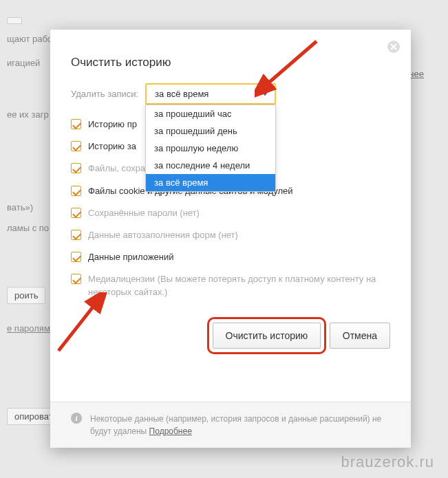 The width and height of the screenshot is (448, 478). What do you see at coordinates (112, 146) in the screenshot?
I see `check-label: Историю за` at bounding box center [112, 146].